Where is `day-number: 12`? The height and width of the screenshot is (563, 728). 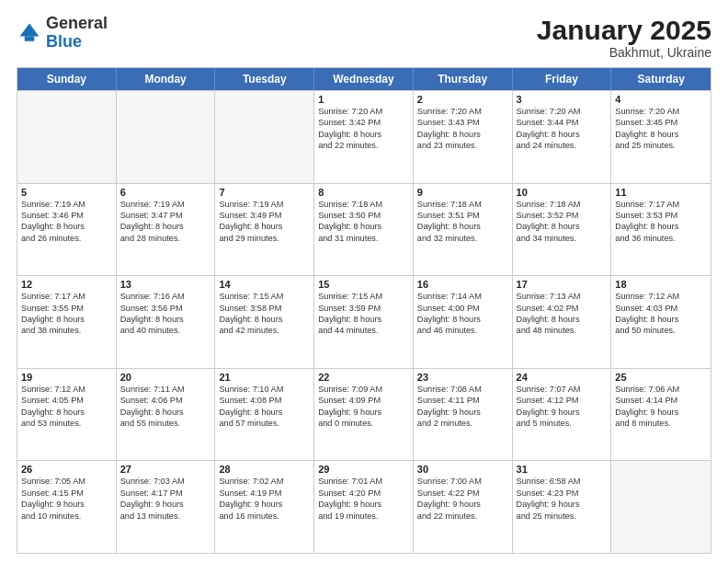
day-number: 12 is located at coordinates (66, 284).